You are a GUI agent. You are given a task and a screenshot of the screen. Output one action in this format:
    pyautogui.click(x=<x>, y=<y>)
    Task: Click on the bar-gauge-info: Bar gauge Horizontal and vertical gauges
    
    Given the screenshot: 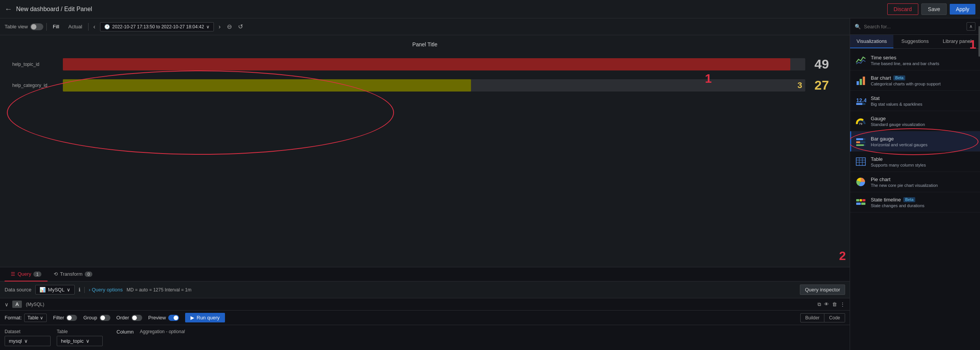 What is the action you would take?
    pyautogui.click(x=923, y=142)
    